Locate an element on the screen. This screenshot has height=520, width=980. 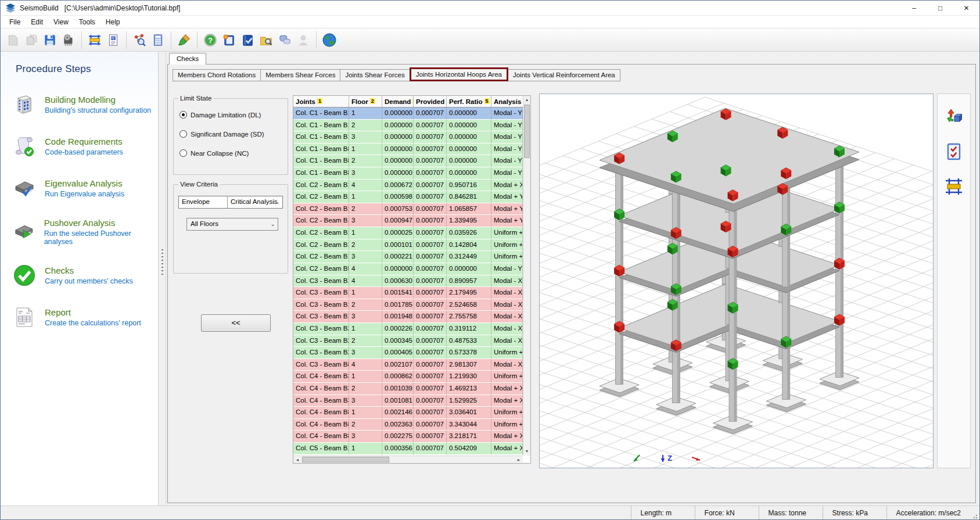
subtab-members-chord-rotations: Members Chord Rotations is located at coordinates (217, 76).